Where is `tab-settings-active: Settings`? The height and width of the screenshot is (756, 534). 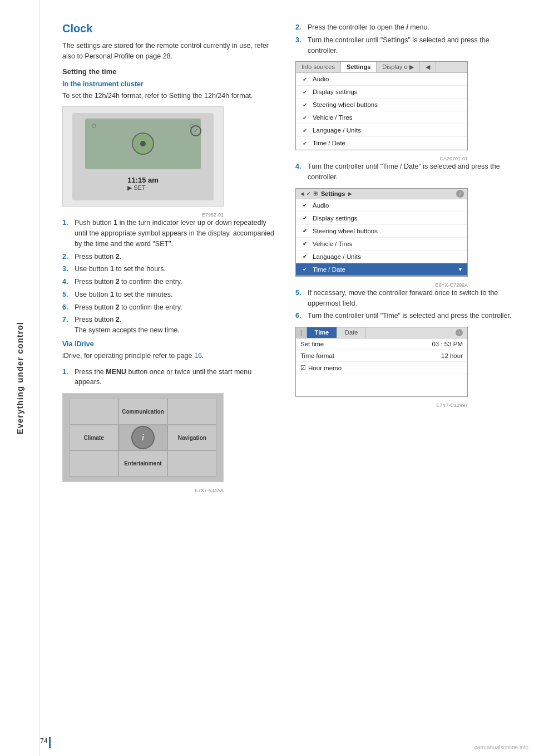
tab-settings-active: Settings is located at coordinates (359, 67).